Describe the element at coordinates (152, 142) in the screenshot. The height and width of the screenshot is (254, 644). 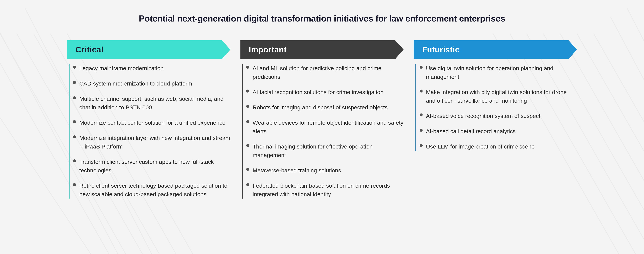
I see `list-item: Modernize integration layer with new int…` at that location.